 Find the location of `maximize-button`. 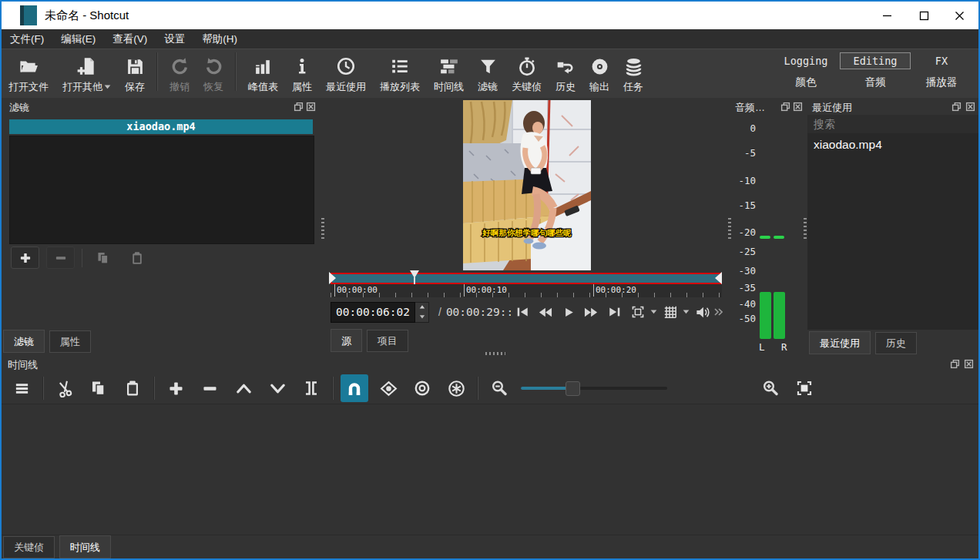

maximize-button is located at coordinates (924, 15).